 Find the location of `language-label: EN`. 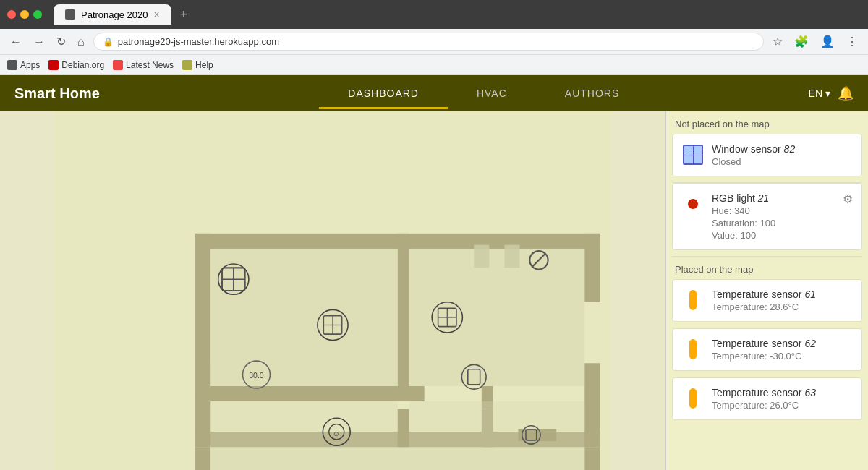

language-label: EN is located at coordinates (816, 93).